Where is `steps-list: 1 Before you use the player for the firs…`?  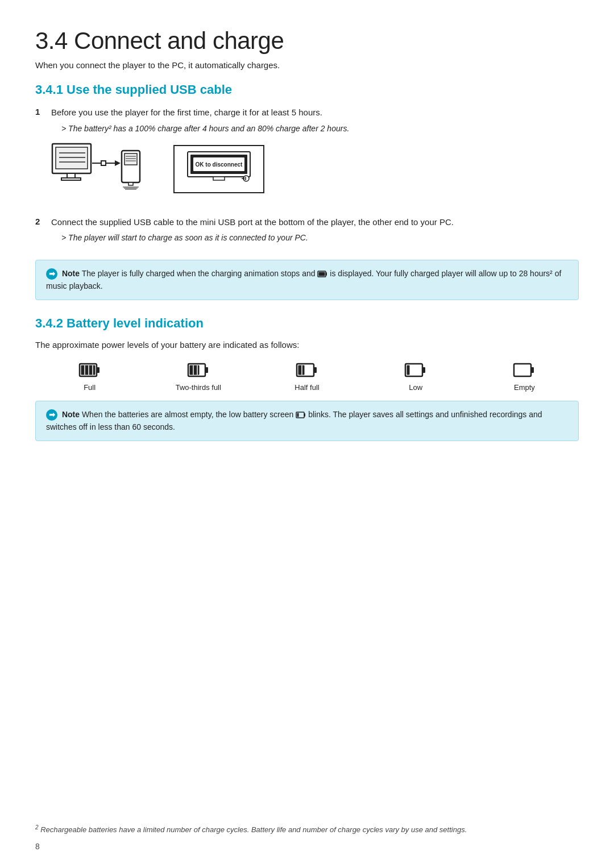 steps-list: 1 Before you use the player for the firs… is located at coordinates (307, 178).